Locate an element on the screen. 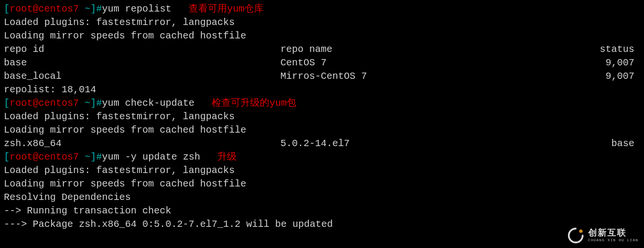  annotation-3: 升级 is located at coordinates (227, 157).